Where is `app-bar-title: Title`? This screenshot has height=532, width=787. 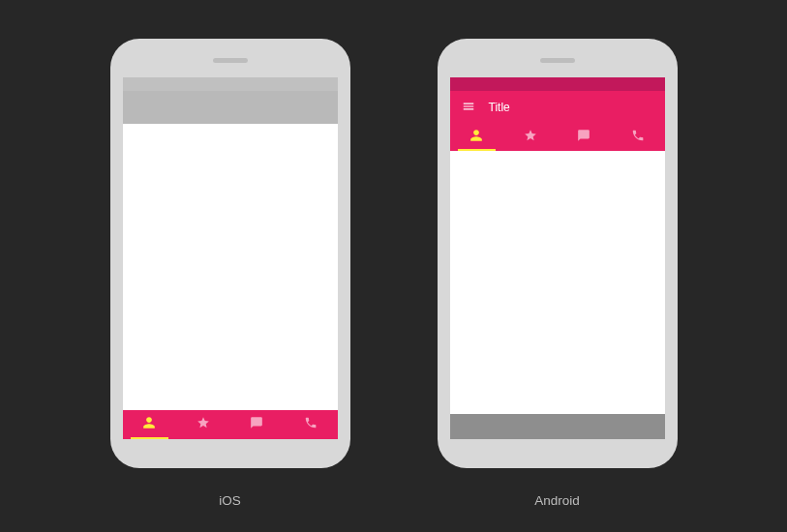 app-bar-title: Title is located at coordinates (499, 107).